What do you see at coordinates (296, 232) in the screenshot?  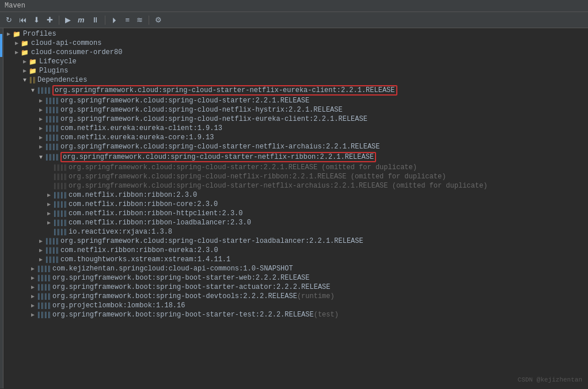 I see `tree-item: ║║║║io.reactivex:rxjava:1.3.8` at bounding box center [296, 232].